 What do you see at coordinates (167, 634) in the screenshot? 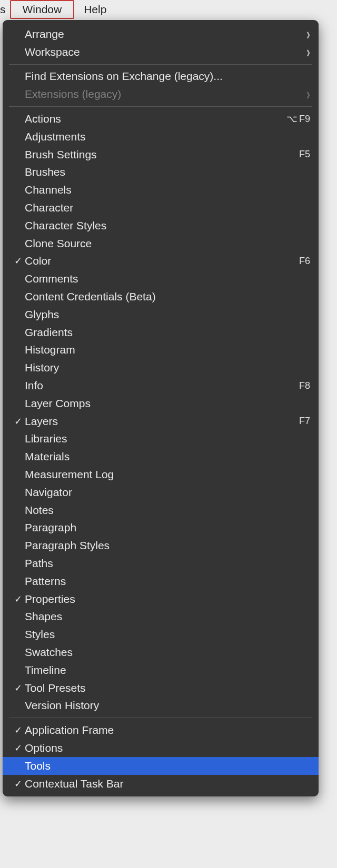
I see `menu-item-label: Styles` at bounding box center [167, 634].